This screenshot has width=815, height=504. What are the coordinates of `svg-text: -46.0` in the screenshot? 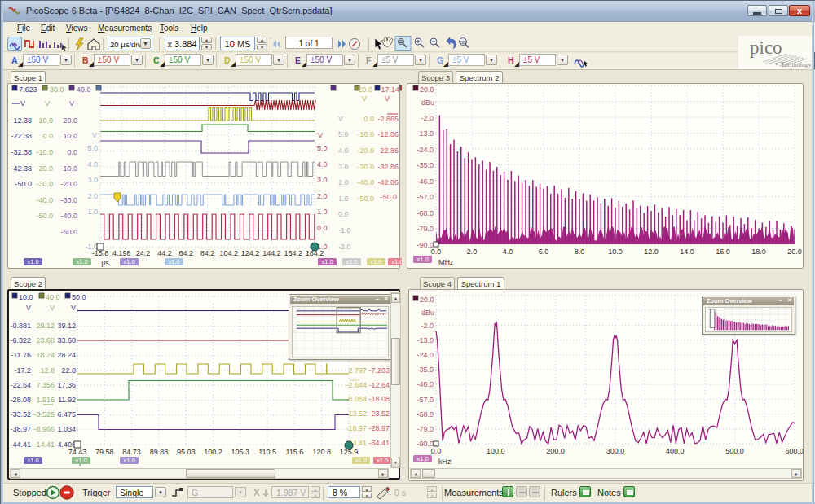 It's located at (425, 182).